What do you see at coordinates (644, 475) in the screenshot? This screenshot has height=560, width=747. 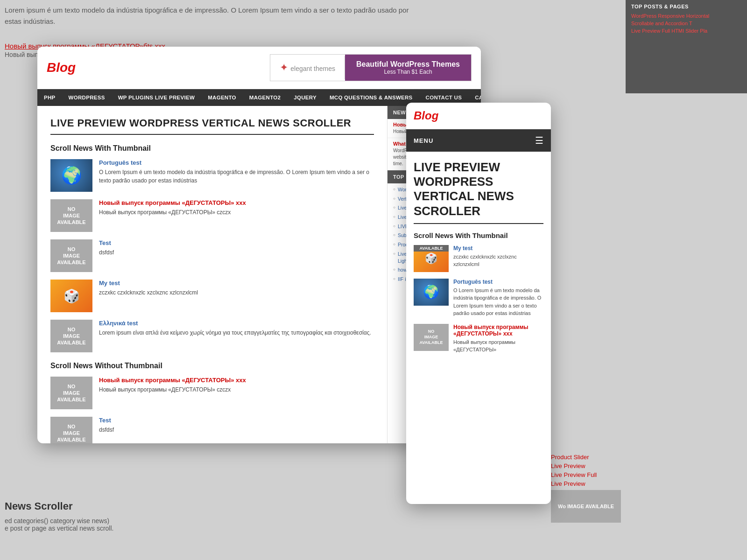 I see `bottom-link-live-preview-full: Live Preview Full` at bounding box center [644, 475].